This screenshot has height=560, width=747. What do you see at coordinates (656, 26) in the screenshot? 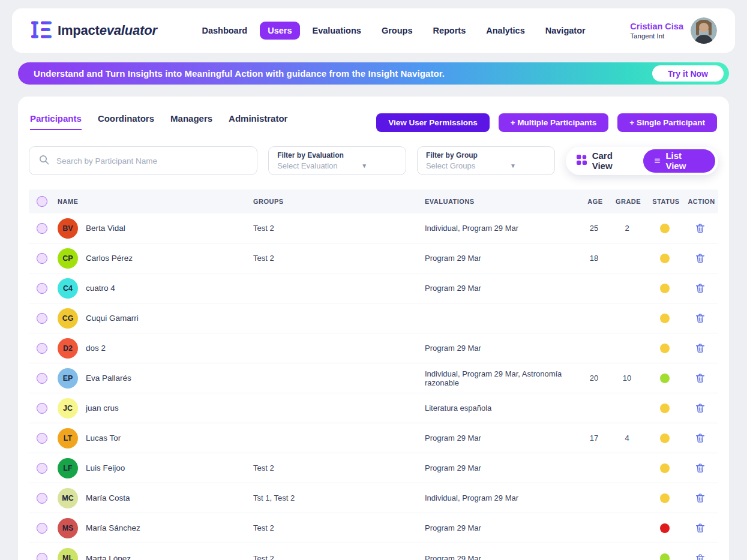
I see `user-name: Cristian Cisa` at bounding box center [656, 26].